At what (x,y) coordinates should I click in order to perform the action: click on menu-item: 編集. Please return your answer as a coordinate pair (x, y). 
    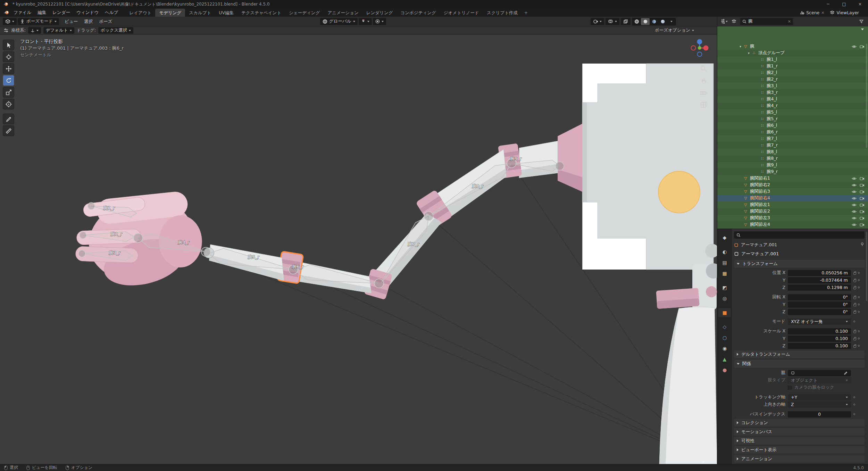
    Looking at the image, I should click on (42, 13).